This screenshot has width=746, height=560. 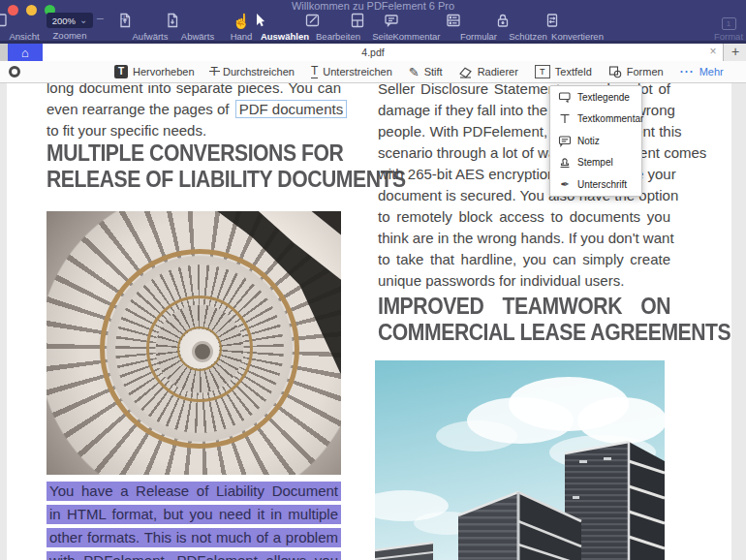 What do you see at coordinates (574, 72) in the screenshot?
I see `anno-item-label: Textfeld` at bounding box center [574, 72].